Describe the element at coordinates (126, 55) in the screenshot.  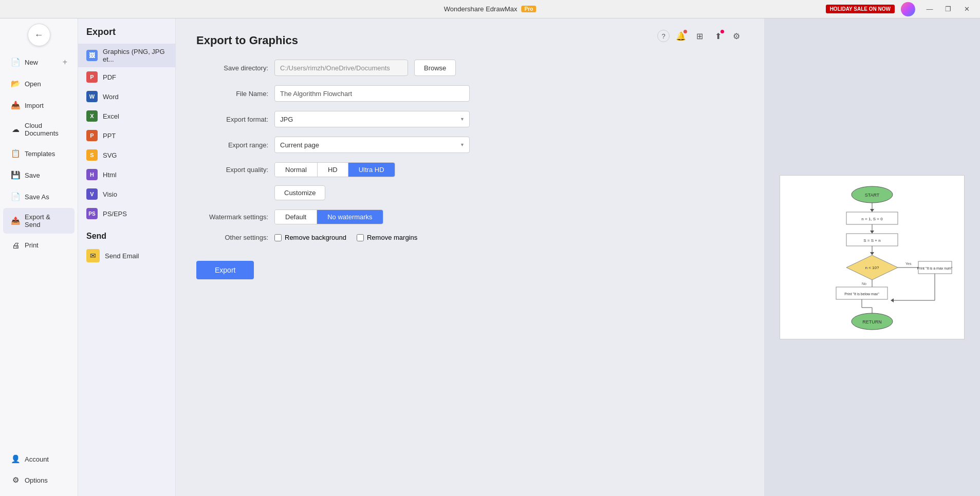
I see `export-format-graphics: 🖼 Graphics (PNG, JPG et...` at that location.